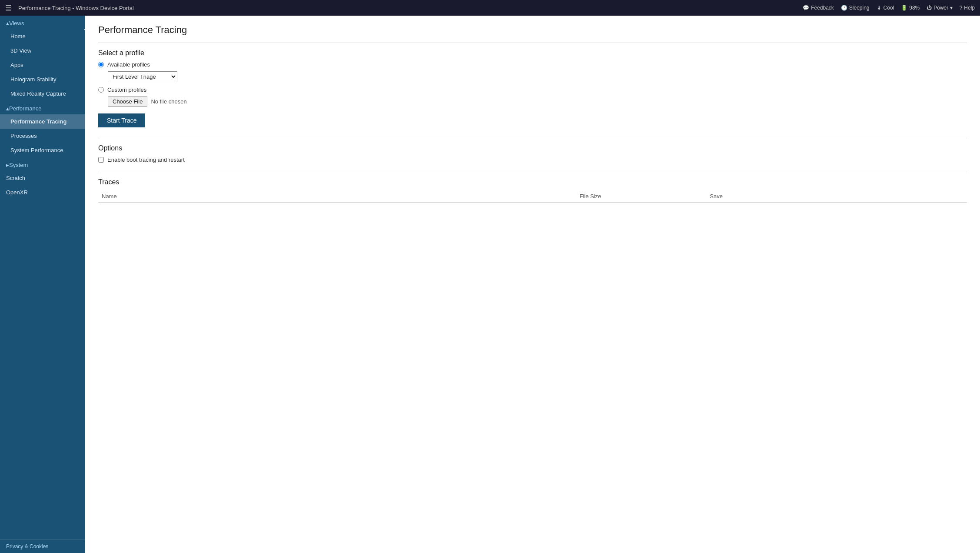 Image resolution: width=980 pixels, height=553 pixels. Describe the element at coordinates (886, 8) in the screenshot. I see `cool-status: 🌡 Cool` at that location.